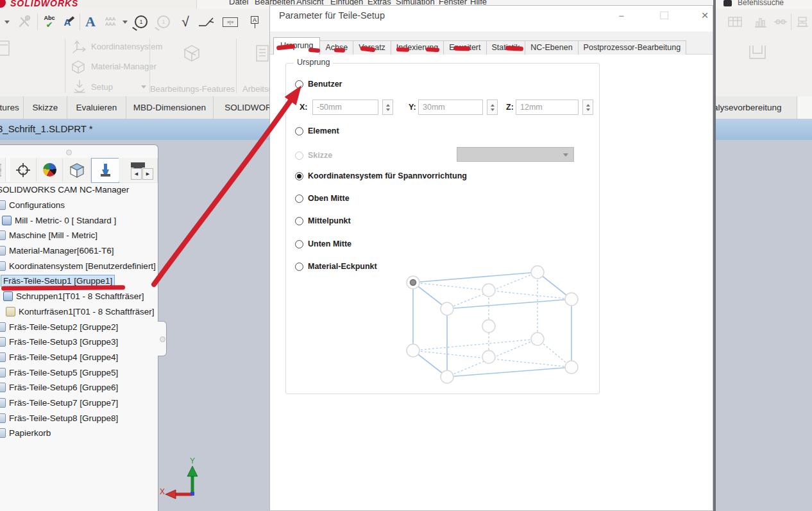 The height and width of the screenshot is (511, 812). Describe the element at coordinates (164, 22) in the screenshot. I see `zoom-disabled-icon: 1` at that location.